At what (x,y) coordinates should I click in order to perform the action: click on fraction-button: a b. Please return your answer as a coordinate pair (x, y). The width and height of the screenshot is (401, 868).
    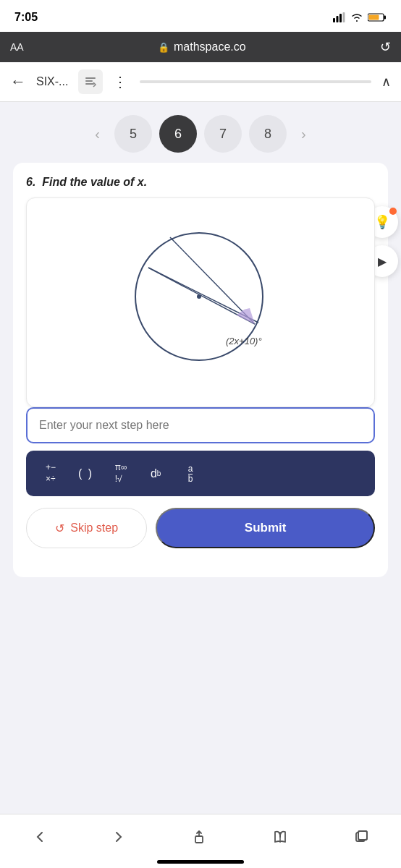
    Looking at the image, I should click on (190, 474).